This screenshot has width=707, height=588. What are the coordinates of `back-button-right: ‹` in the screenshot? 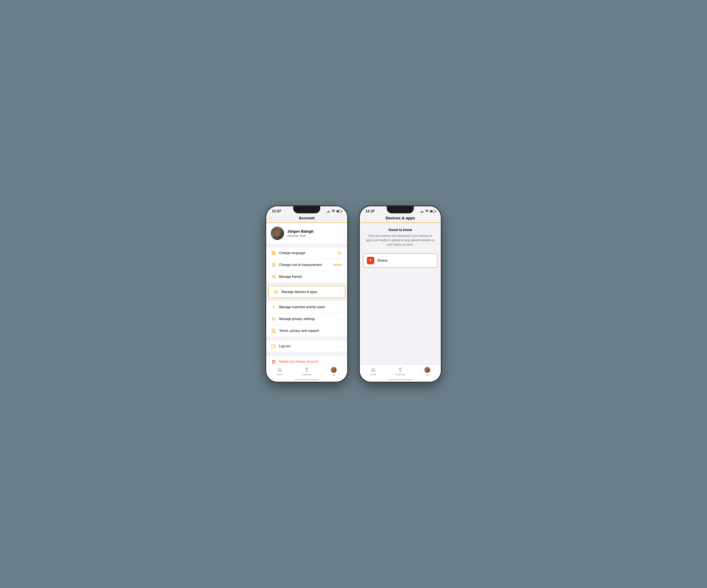 It's located at (365, 218).